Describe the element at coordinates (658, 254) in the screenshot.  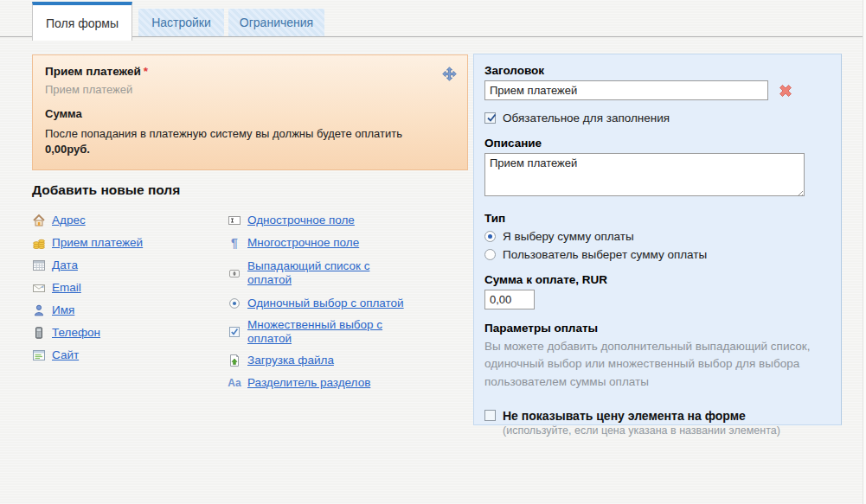
I see `type-option-user-amount: Пользователь выберет сумму оплаты` at that location.